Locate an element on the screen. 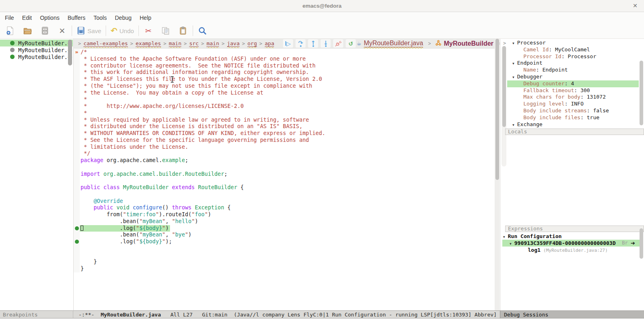 This screenshot has height=329, width=644. breadcrumb-item-org: org is located at coordinates (252, 44).